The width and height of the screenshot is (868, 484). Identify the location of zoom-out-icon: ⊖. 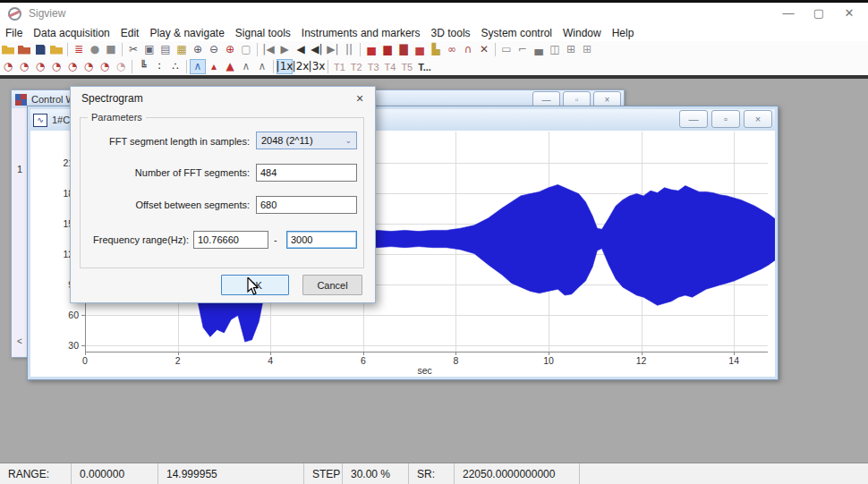
(214, 50).